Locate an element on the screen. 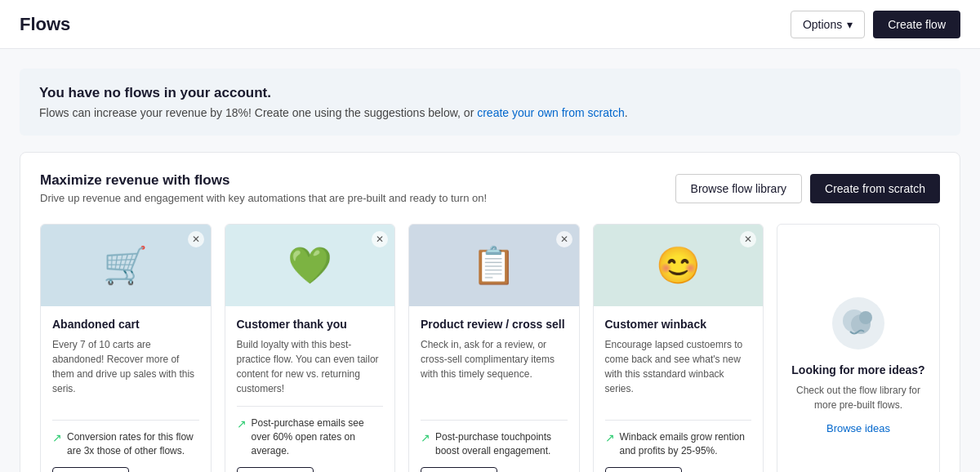 This screenshot has height=472, width=980. review-icon: 📋 is located at coordinates (493, 265).